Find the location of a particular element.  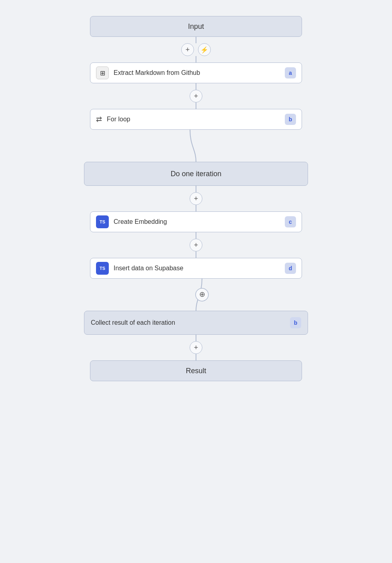

connector-after-collect: + is located at coordinates (196, 348).